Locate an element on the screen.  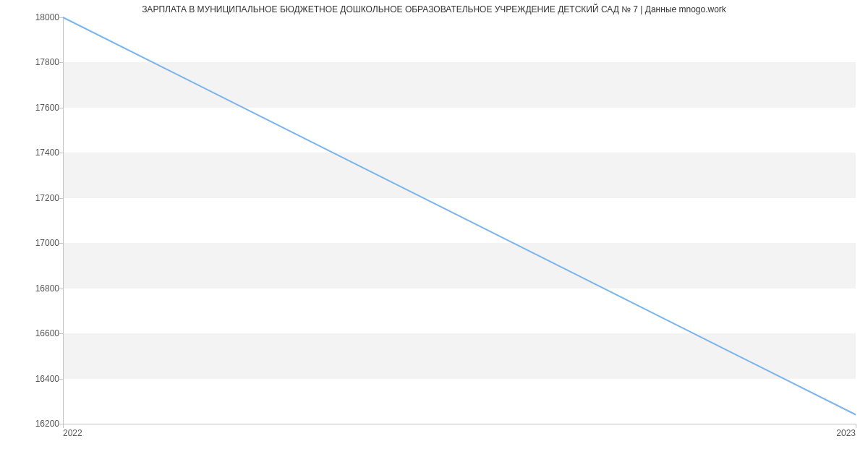
x-tick-label: 2023 is located at coordinates (846, 433).